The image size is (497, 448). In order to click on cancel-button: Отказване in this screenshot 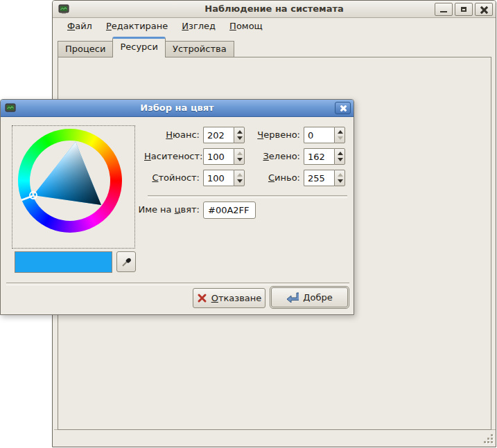, I will do `click(229, 298)`.